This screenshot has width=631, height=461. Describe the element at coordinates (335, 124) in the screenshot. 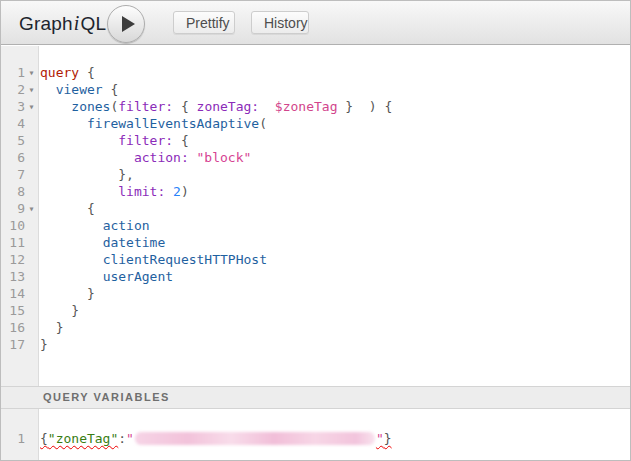

I see `code-line-4: firewallEventsAdaptive(` at that location.